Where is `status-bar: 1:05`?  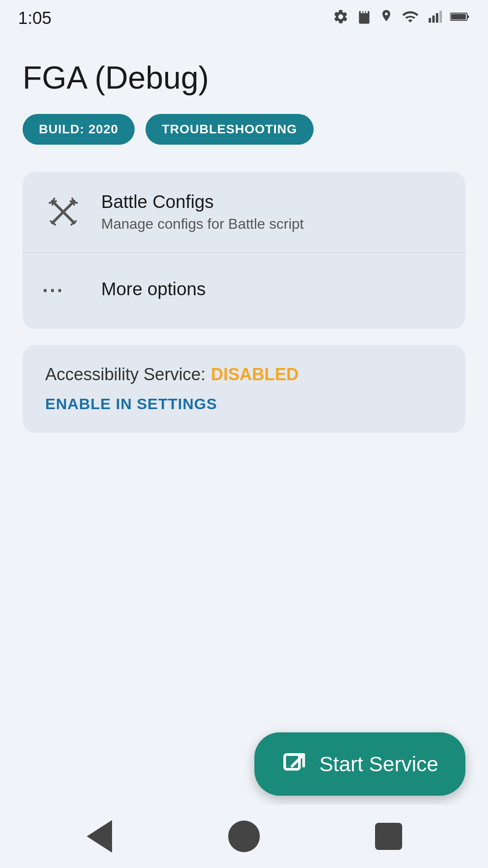
status-bar: 1:05 is located at coordinates (244, 16).